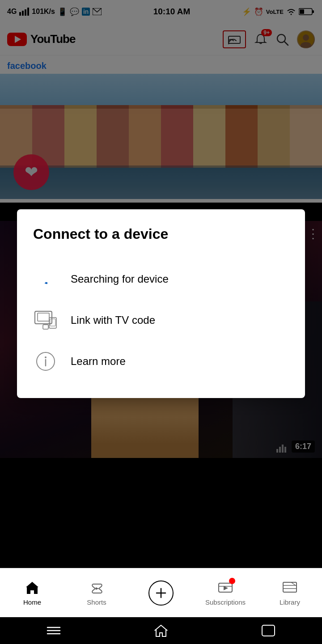  I want to click on home-label: Home, so click(32, 602).